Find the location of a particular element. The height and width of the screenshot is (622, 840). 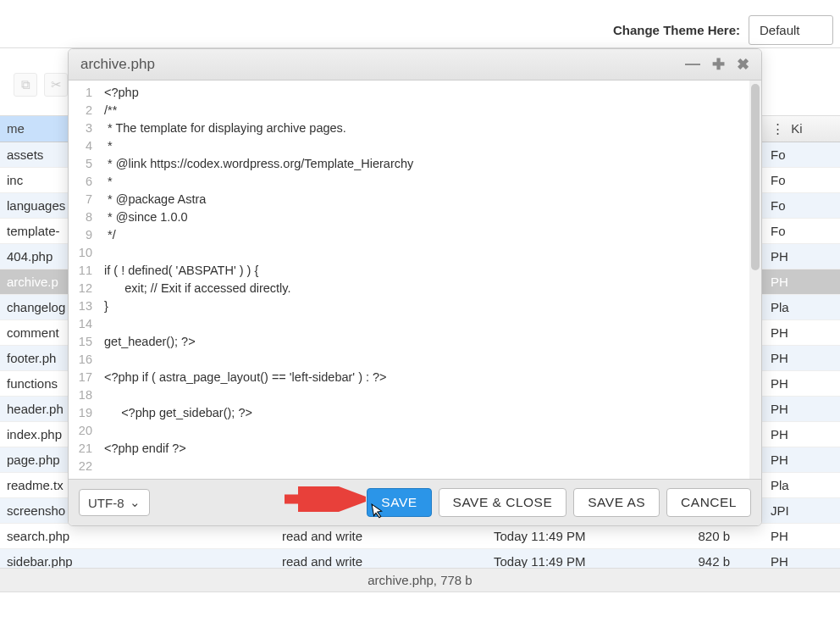

cancel-button: CANCEL is located at coordinates (709, 503).